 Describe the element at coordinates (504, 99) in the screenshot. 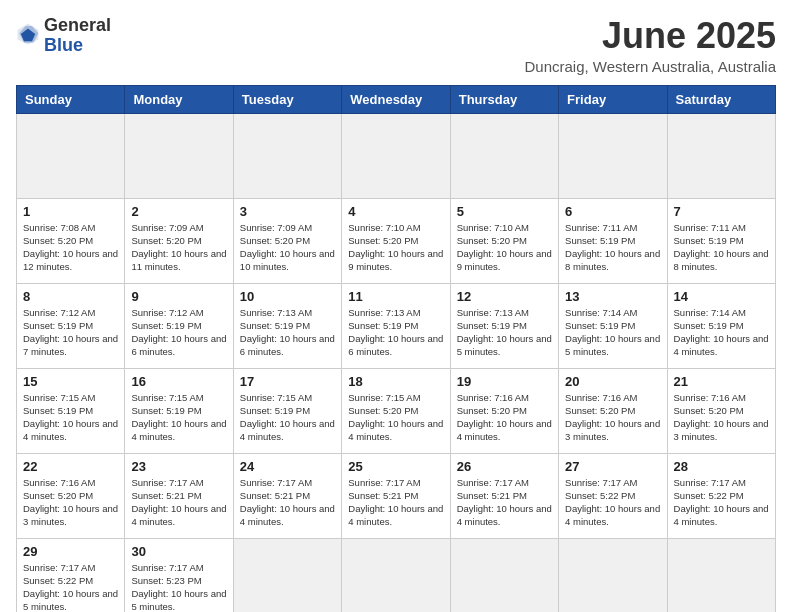

I see `col-thursday: Thursday` at that location.